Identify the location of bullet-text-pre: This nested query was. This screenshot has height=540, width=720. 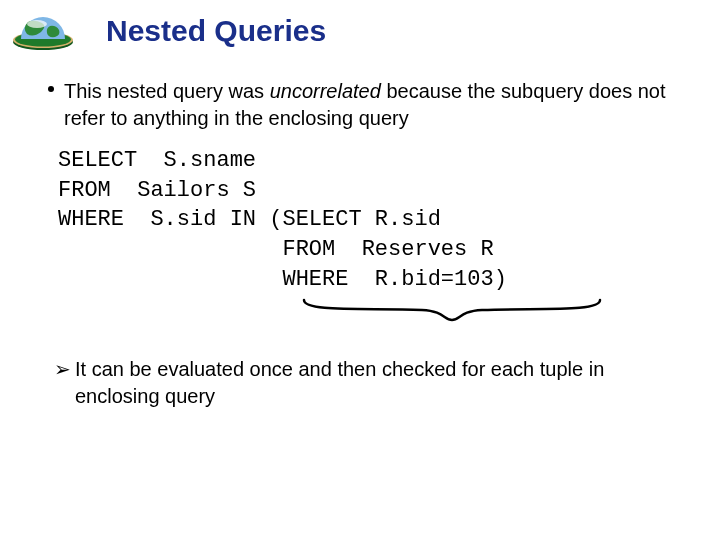
(167, 91).